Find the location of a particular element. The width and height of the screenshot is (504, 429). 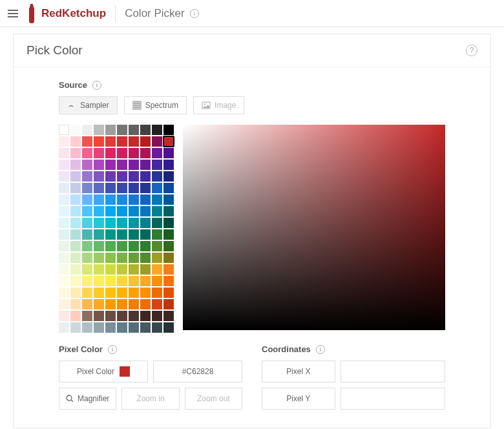

pixel-x-value is located at coordinates (393, 371).